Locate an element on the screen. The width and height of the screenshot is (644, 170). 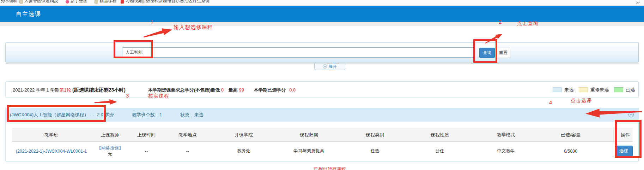
col-header-teacher: 上课教师 is located at coordinates (110, 135).